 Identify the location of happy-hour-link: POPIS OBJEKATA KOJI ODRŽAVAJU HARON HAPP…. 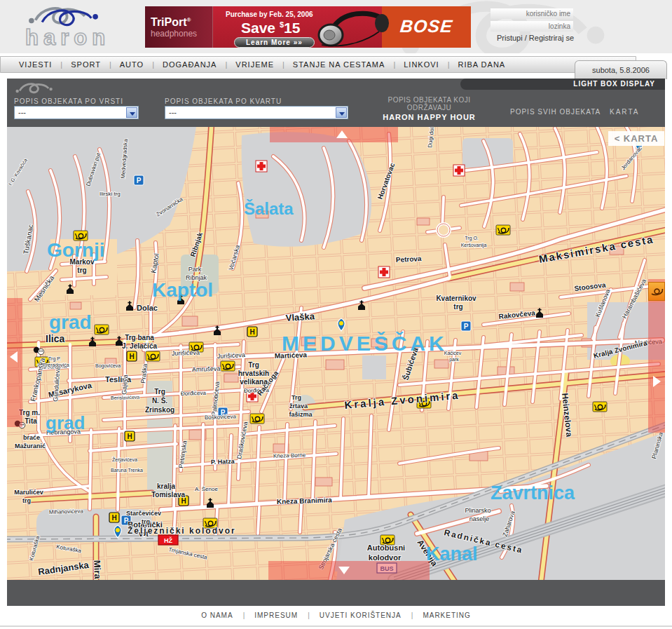
(429, 109).